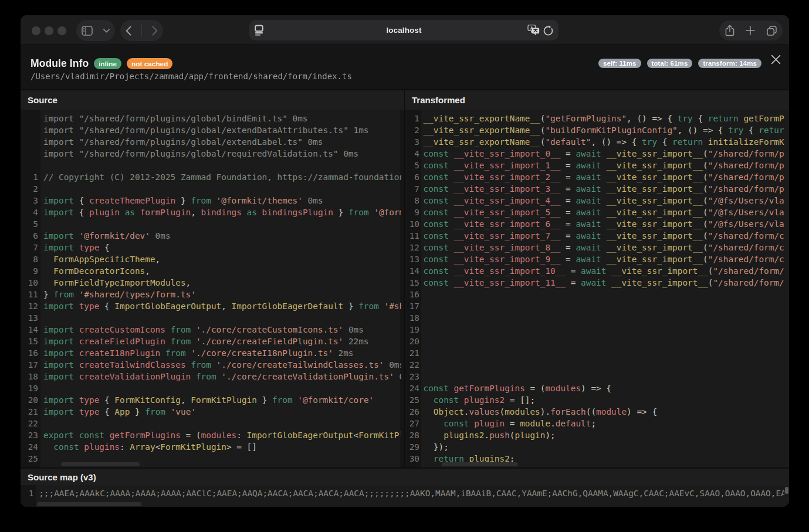  I want to click on line-number: 9, so click(412, 212).